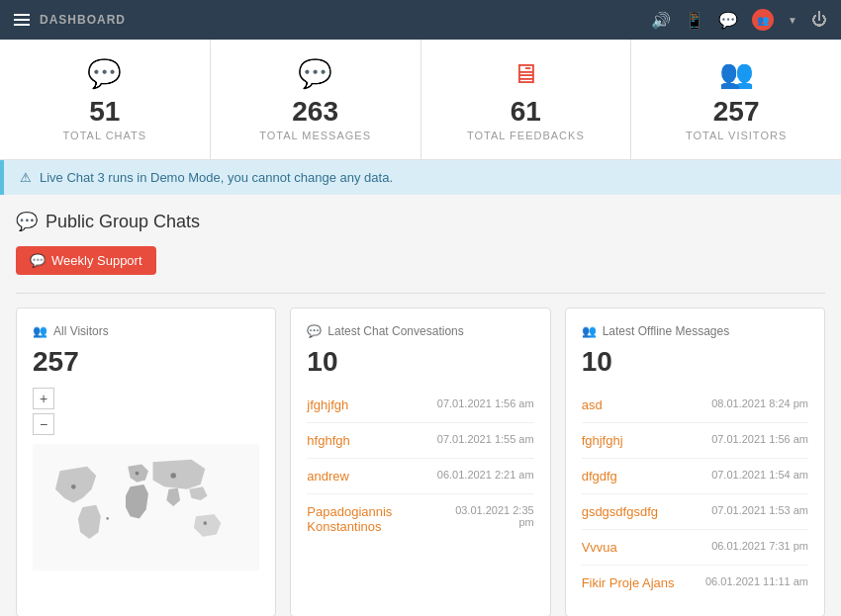 The image size is (841, 616). What do you see at coordinates (105, 112) in the screenshot?
I see `chats-number: 51` at bounding box center [105, 112].